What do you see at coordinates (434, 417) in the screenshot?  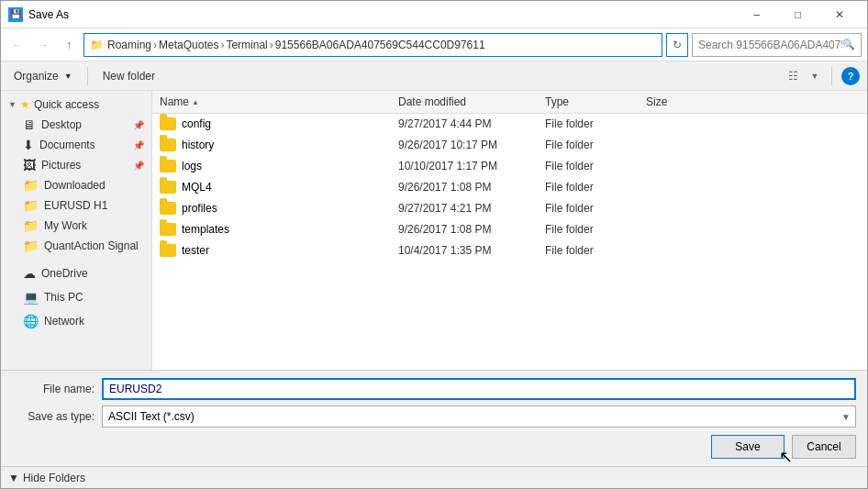 I see `savetype-row: Save as type: ASCII Text (*.csv) ▼` at bounding box center [434, 417].